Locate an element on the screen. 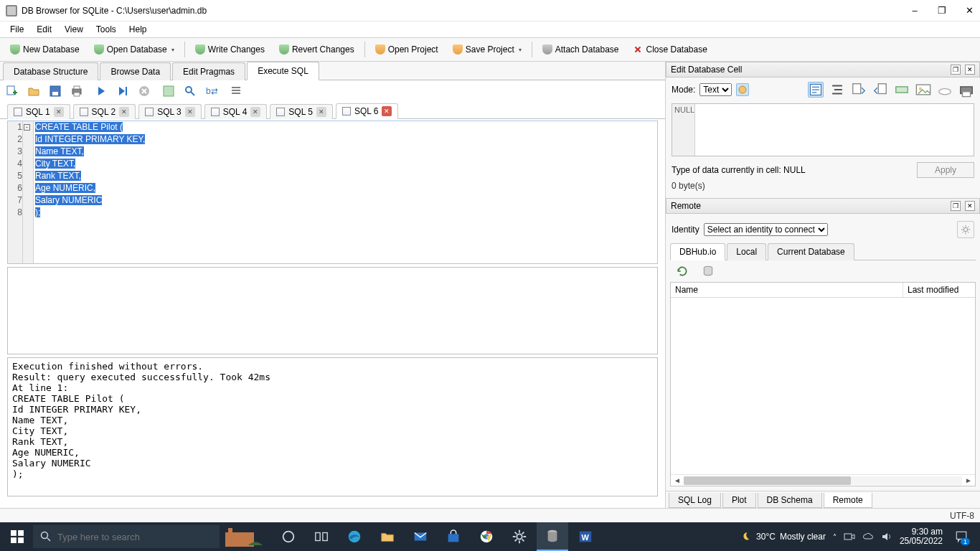 The height and width of the screenshot is (551, 980). attach-database-button: Attach Database is located at coordinates (581, 50).